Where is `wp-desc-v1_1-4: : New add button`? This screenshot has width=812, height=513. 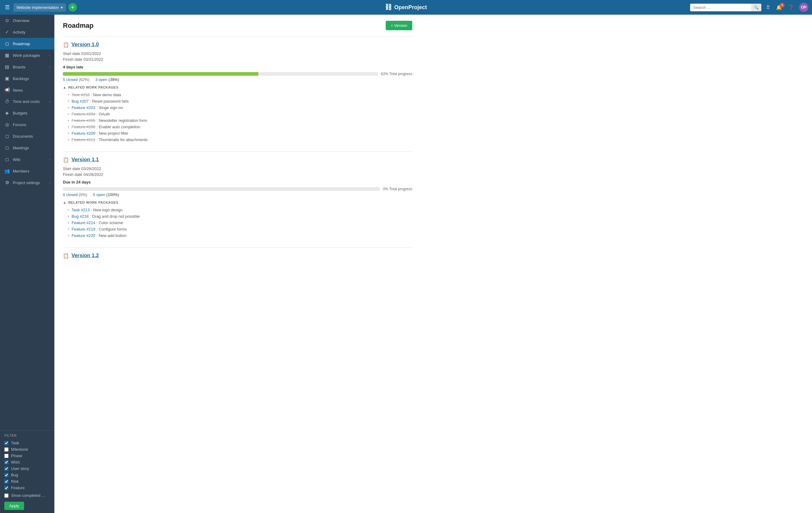
wp-desc-v1_1-4: : New add button is located at coordinates (111, 235).